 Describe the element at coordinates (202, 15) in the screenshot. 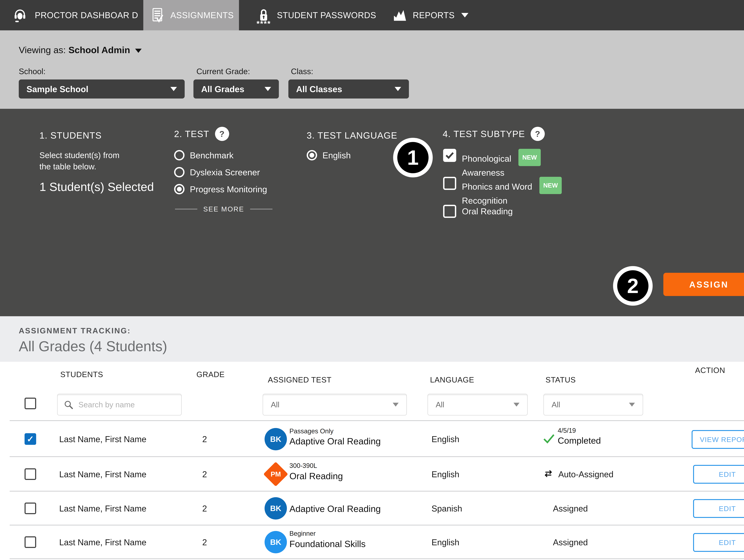

I see `tab-label: ASSIGNMENTS` at that location.